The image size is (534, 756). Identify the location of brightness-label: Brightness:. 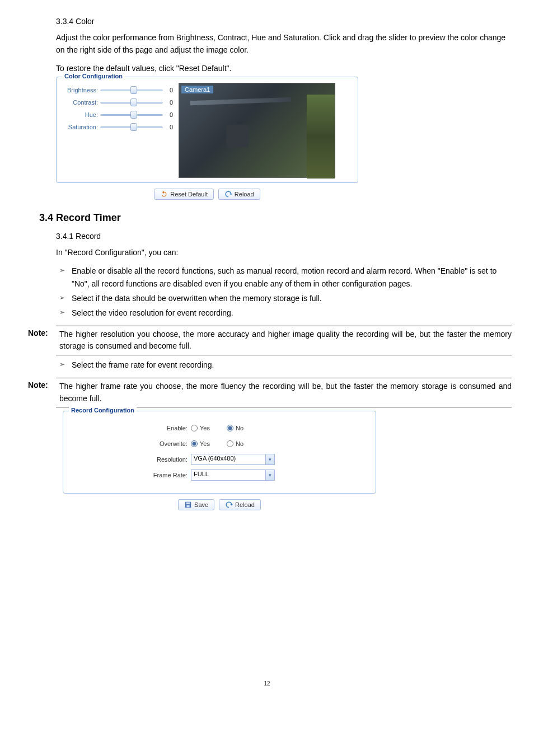
(81, 90).